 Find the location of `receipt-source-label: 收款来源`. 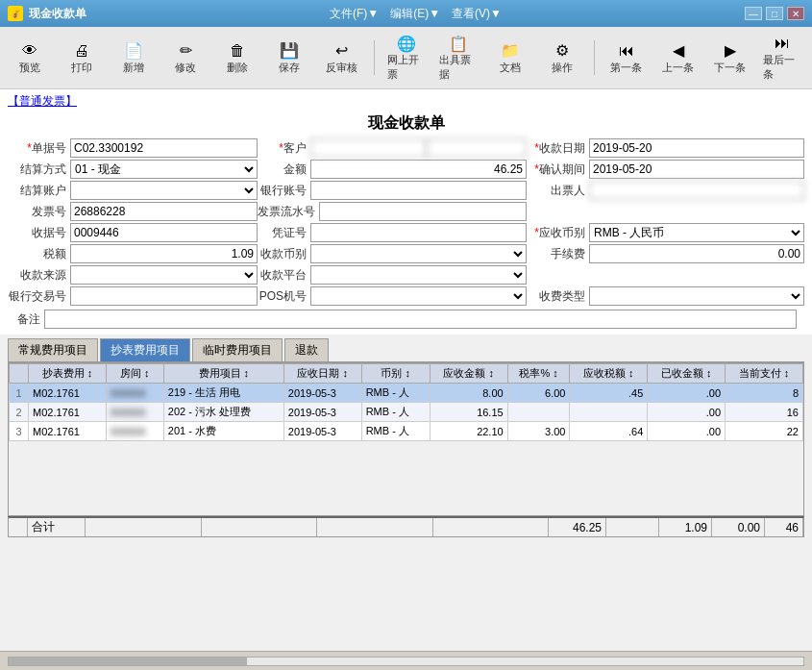

receipt-source-label: 收款来源 is located at coordinates (38, 275).